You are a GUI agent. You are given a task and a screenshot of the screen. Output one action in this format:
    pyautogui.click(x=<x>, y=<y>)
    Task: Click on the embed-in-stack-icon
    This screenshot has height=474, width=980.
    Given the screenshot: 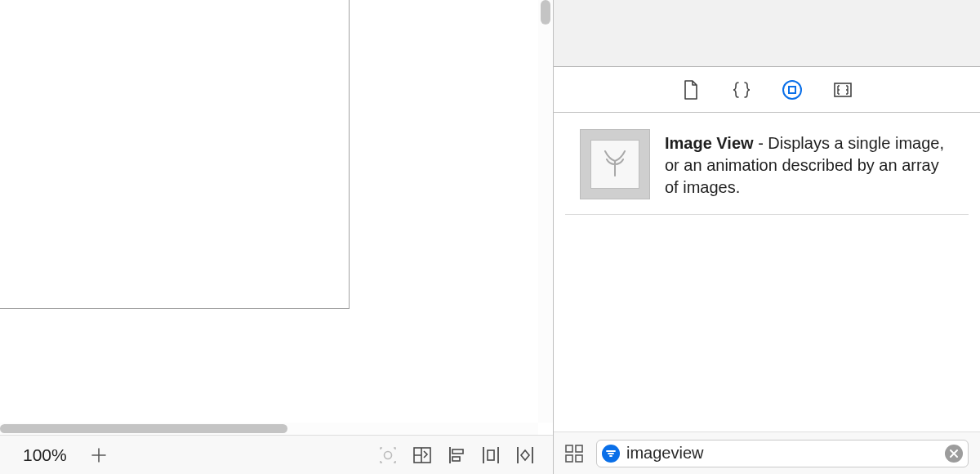 What is the action you would take?
    pyautogui.click(x=422, y=455)
    